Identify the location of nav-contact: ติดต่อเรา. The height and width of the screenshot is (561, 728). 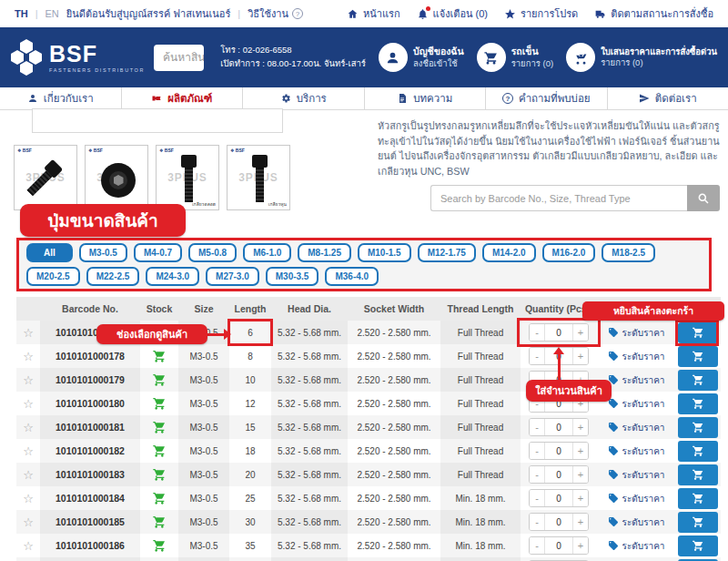
(668, 98).